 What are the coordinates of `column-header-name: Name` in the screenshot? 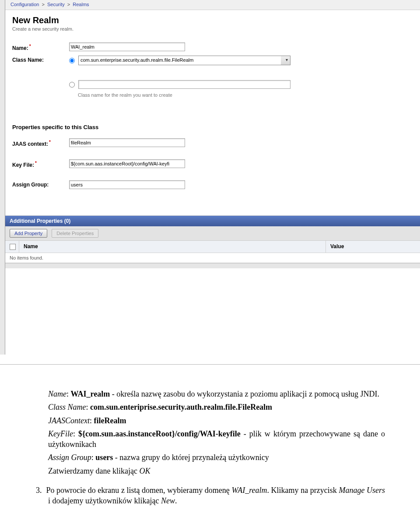 It's located at (172, 247).